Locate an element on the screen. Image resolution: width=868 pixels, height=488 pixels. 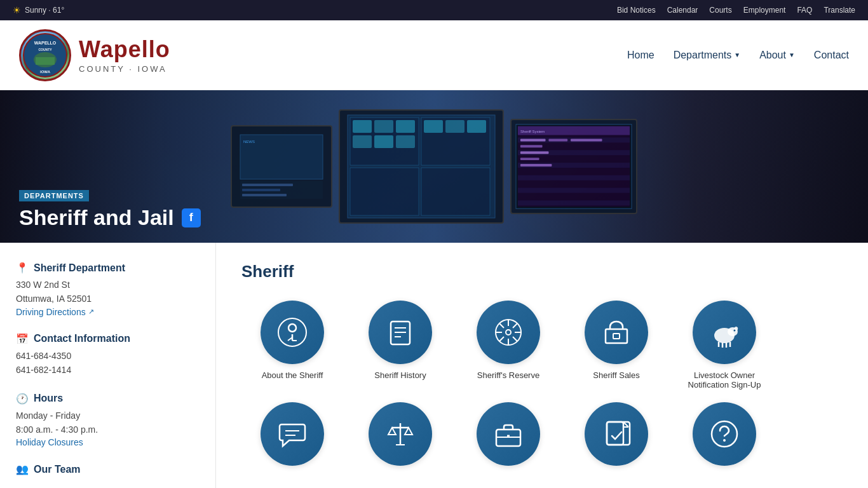
bid-notices-link: Bid Notices is located at coordinates (637, 10).